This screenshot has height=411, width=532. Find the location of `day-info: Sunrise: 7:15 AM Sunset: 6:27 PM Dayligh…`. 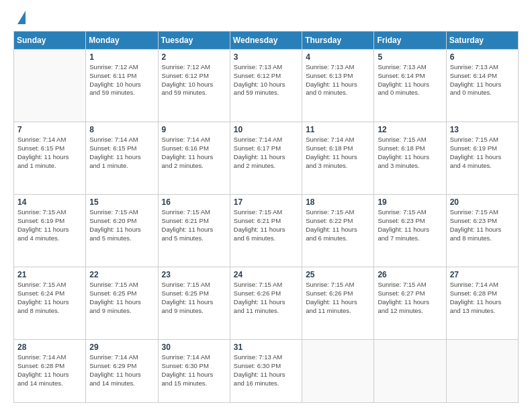

day-info: Sunrise: 7:15 AM Sunset: 6:27 PM Dayligh… is located at coordinates (410, 298).